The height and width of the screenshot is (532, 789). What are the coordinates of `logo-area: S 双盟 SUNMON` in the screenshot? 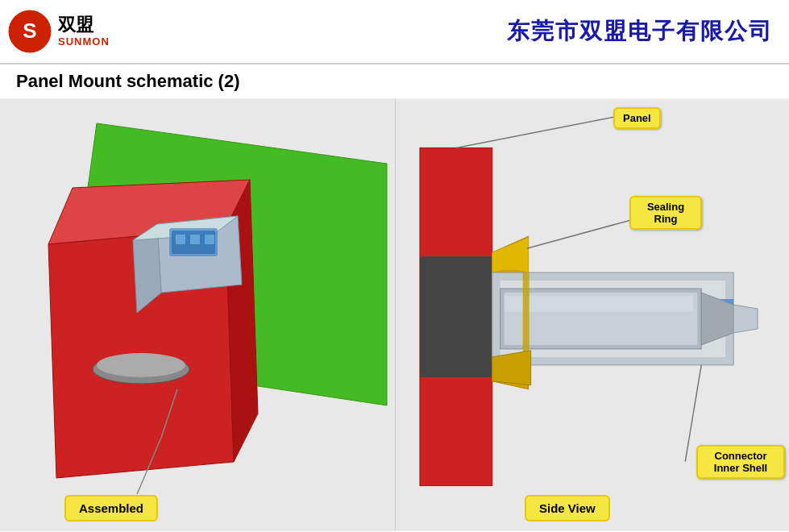 It's located at (59, 31).